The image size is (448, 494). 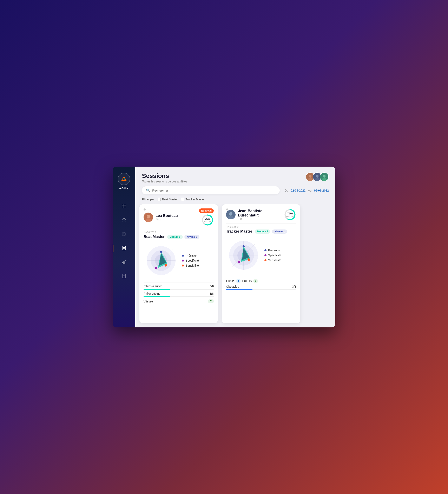 What do you see at coordinates (261, 287) in the screenshot?
I see `stat-row-obstacles: Obstacles 3/8` at bounding box center [261, 287].